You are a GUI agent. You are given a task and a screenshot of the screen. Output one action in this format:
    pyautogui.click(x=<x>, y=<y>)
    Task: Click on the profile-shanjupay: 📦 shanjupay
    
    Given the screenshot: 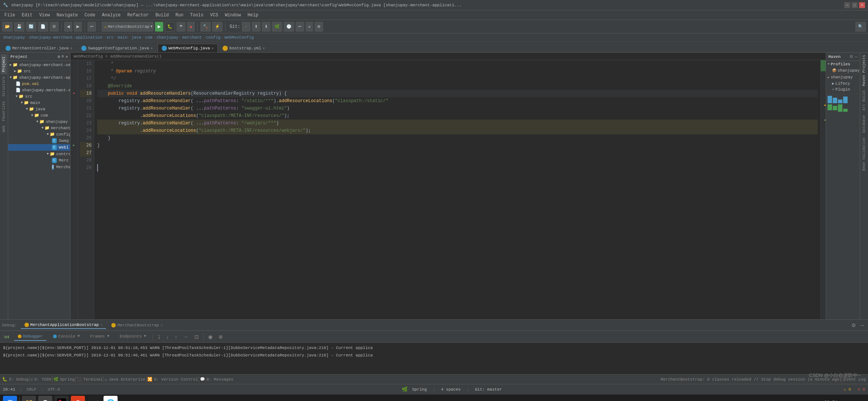 What is the action you would take?
    pyautogui.click(x=845, y=71)
    